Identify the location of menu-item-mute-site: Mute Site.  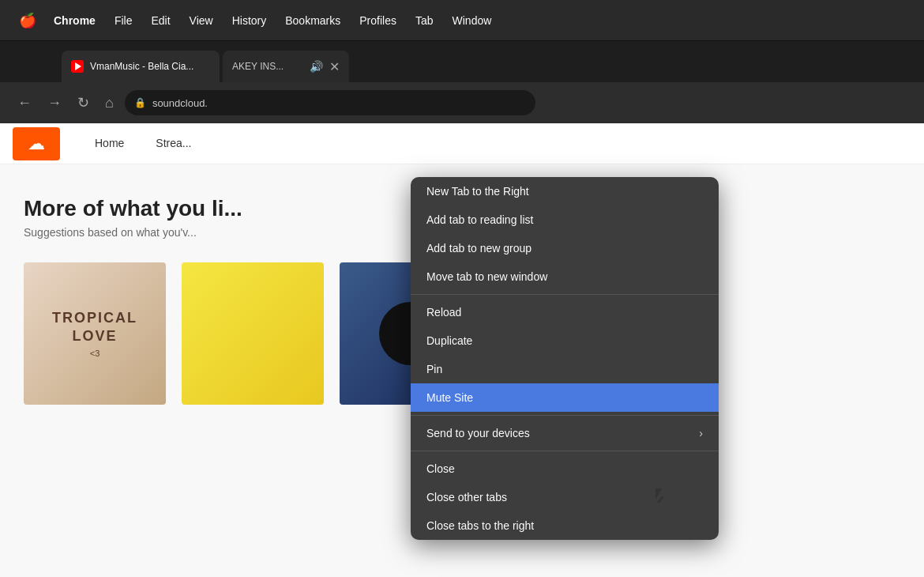
(565, 398).